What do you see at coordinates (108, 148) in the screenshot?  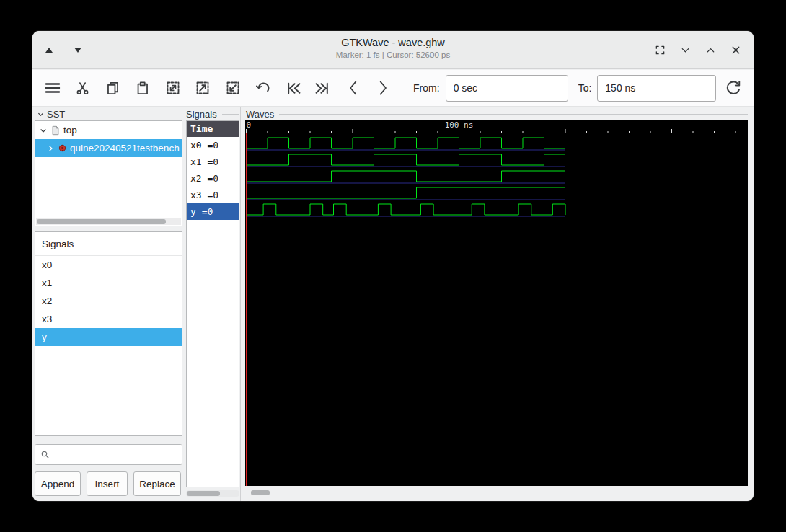 I see `tree-row-testbench: quine20240521testbench` at bounding box center [108, 148].